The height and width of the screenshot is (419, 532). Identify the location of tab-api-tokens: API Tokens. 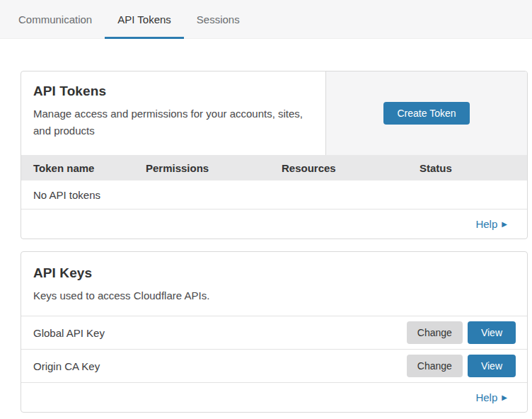
(144, 19).